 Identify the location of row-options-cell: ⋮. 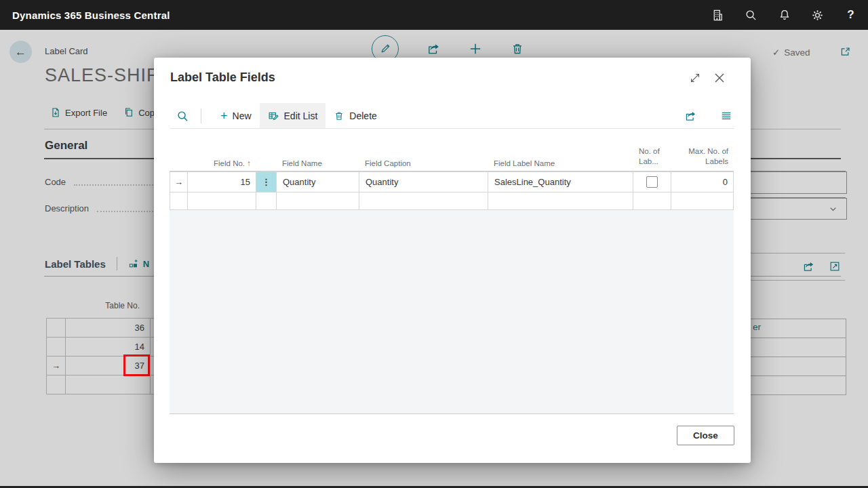
(267, 182).